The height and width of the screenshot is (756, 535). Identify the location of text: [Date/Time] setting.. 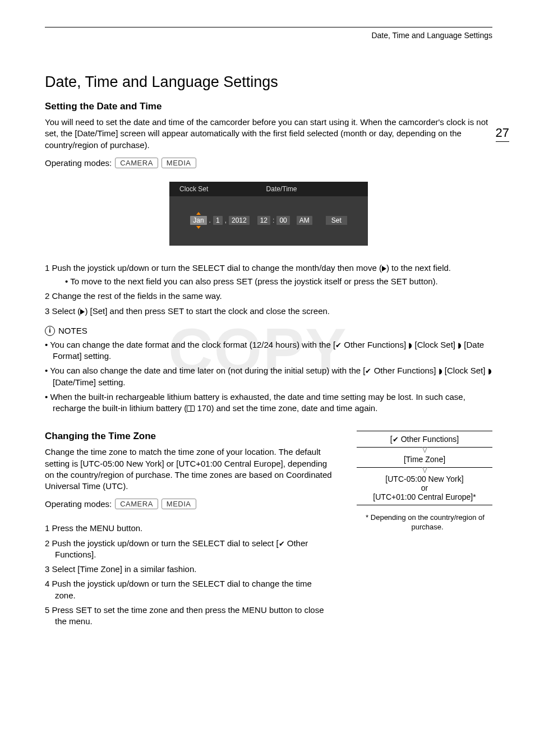
(89, 382).